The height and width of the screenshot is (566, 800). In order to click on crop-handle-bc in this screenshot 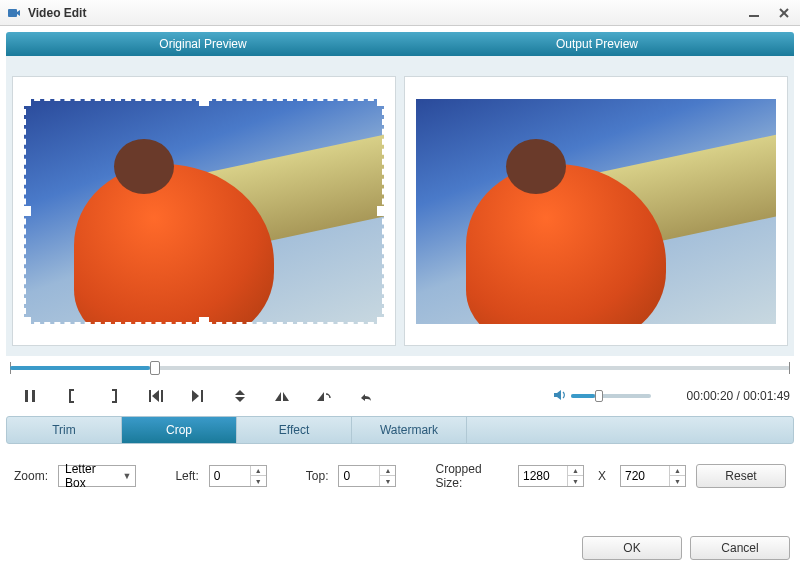, I will do `click(204, 320)`.